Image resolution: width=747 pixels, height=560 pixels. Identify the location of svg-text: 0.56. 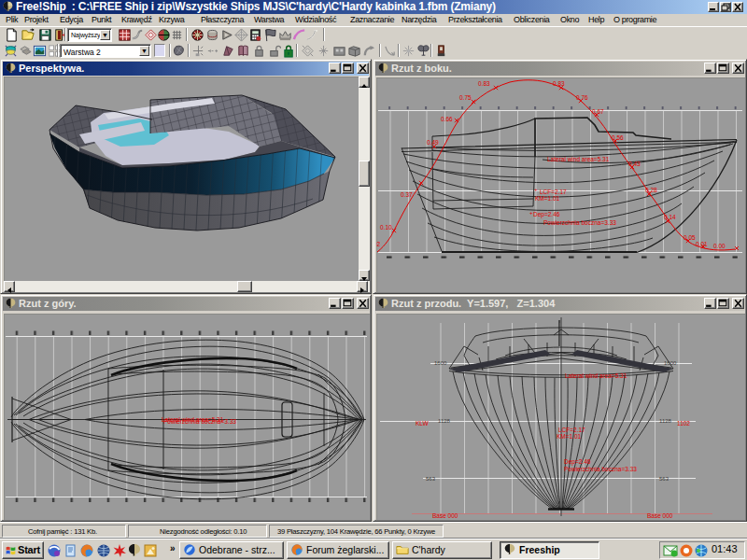
(618, 138).